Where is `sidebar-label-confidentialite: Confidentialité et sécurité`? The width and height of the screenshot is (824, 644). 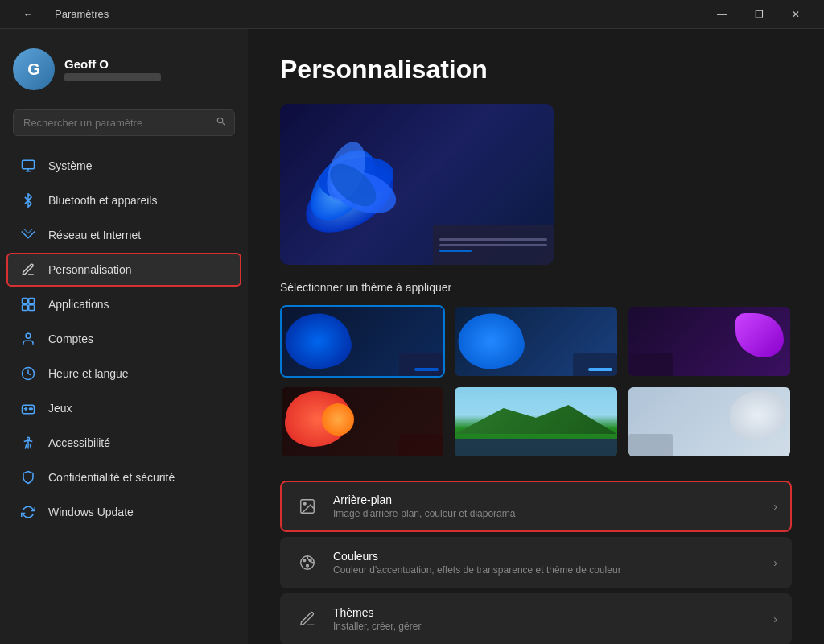
sidebar-label-confidentialite: Confidentialité et sécurité is located at coordinates (138, 477).